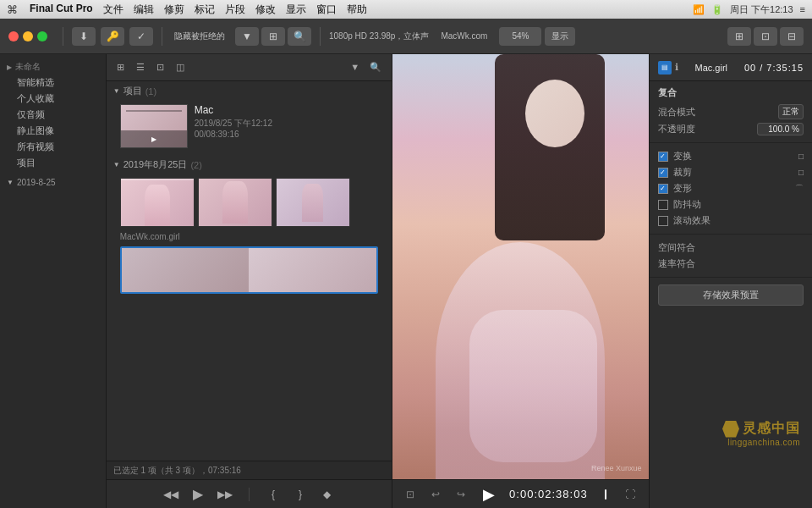 This screenshot has height=508, width=812. What do you see at coordinates (683, 188) in the screenshot?
I see `distort-label: 变形` at bounding box center [683, 188].